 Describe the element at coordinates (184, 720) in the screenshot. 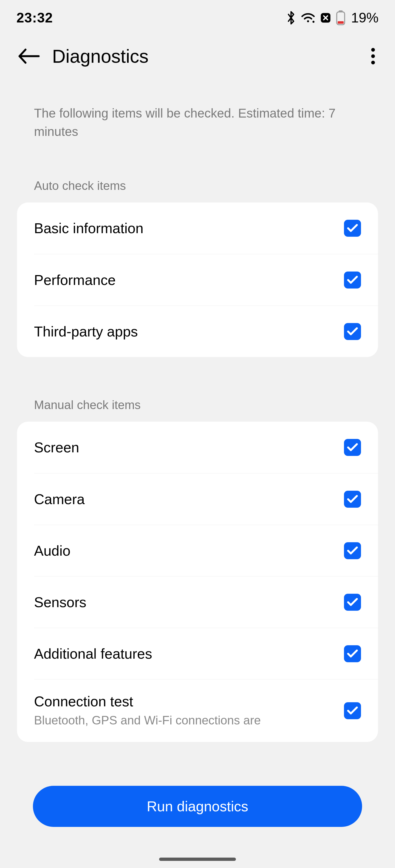

I see `row-sub: Bluetooth, GPS and Wi-Fi connections are` at that location.